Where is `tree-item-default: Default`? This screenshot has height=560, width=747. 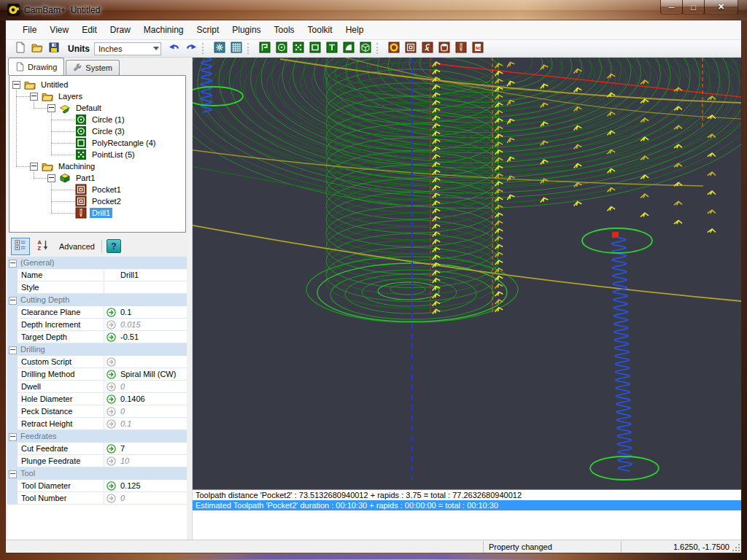 tree-item-default: Default is located at coordinates (76, 108).